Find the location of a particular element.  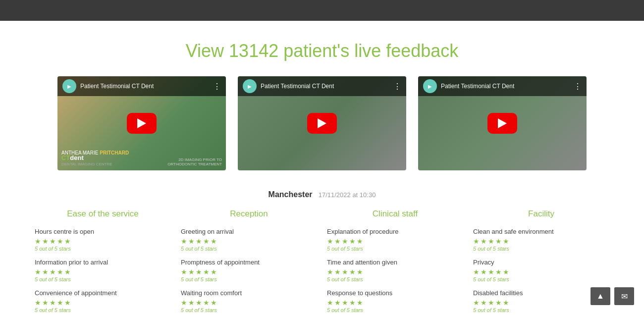

video-thumb-2: ▶ Patient Testimonial CT Dent ⋮ is located at coordinates (322, 123).